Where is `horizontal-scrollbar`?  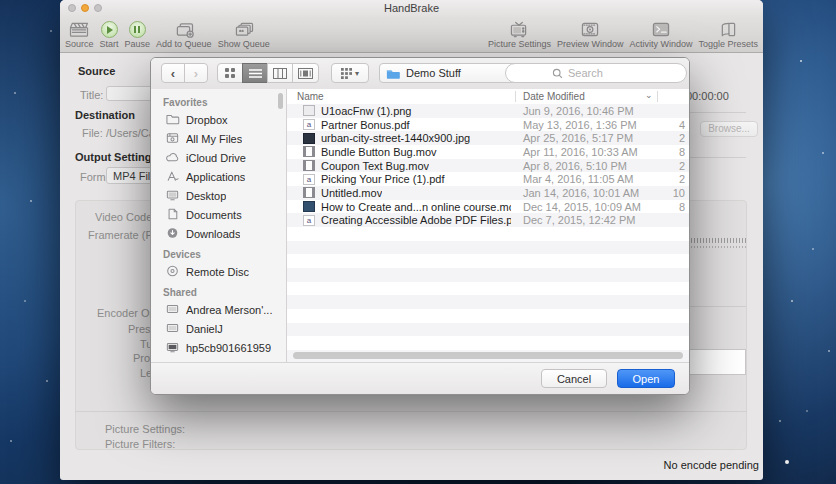 horizontal-scrollbar is located at coordinates (488, 356).